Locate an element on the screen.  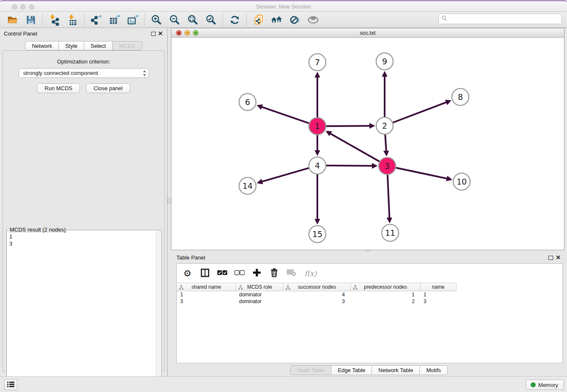
tab-select: Select is located at coordinates (98, 46).